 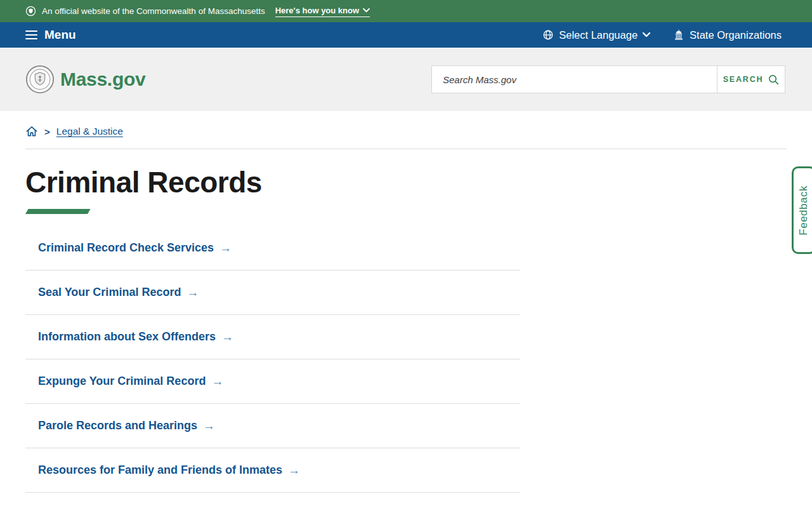 I want to click on home-icon, so click(x=32, y=131).